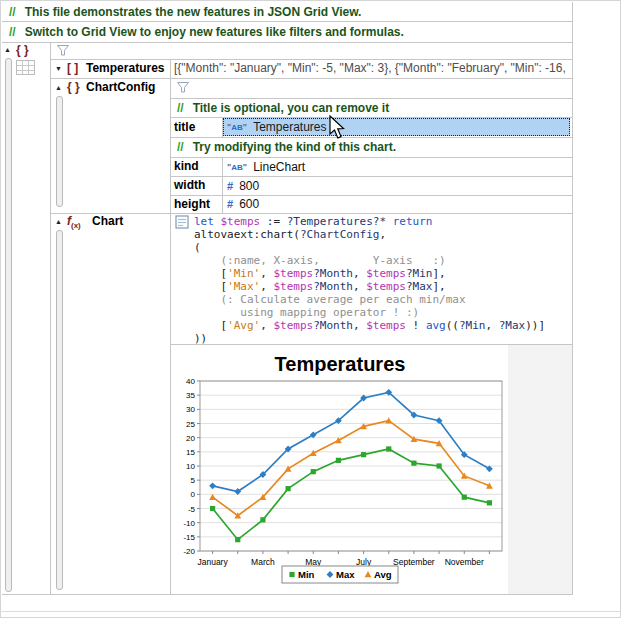 Image resolution: width=621 pixels, height=618 pixels. What do you see at coordinates (125, 68) in the screenshot?
I see `row-name-temperatures: Temperatures` at bounding box center [125, 68].